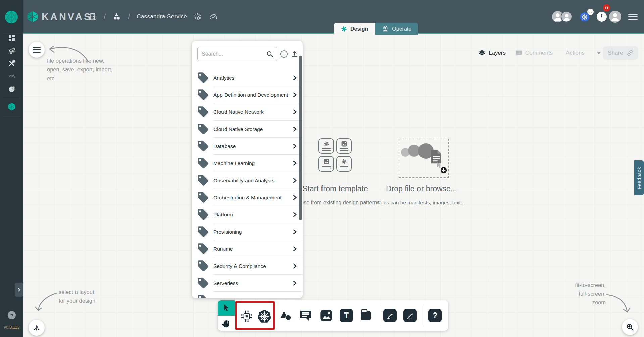  Describe the element at coordinates (162, 17) in the screenshot. I see `design-name: Cassandra-Service` at that location.